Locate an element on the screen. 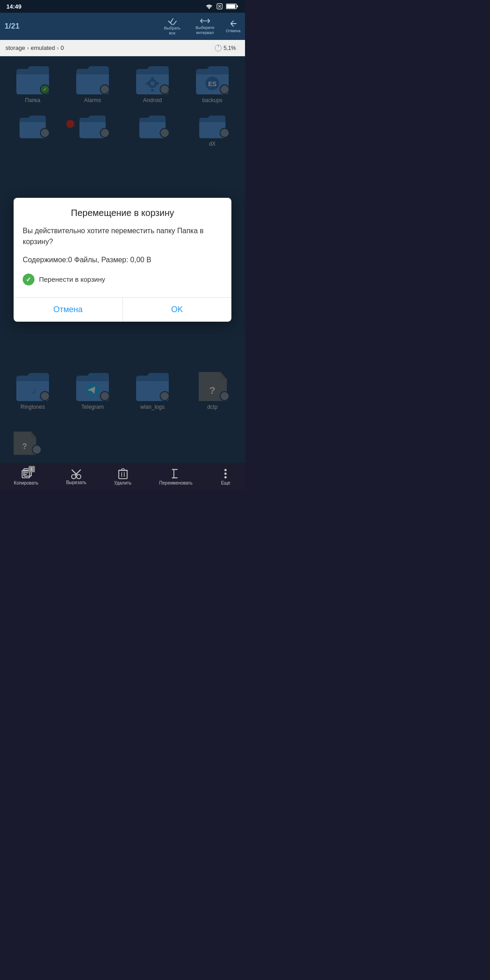 This screenshot has width=490, height=980. delete-icon is located at coordinates (123, 474).